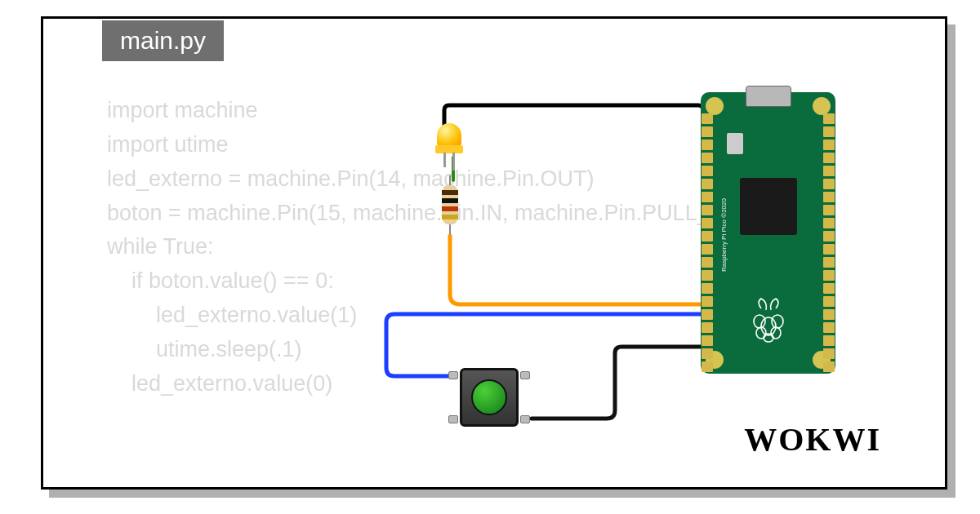 This screenshot has width=980, height=514. What do you see at coordinates (444, 160) in the screenshot?
I see `led-anode-leg` at bounding box center [444, 160].